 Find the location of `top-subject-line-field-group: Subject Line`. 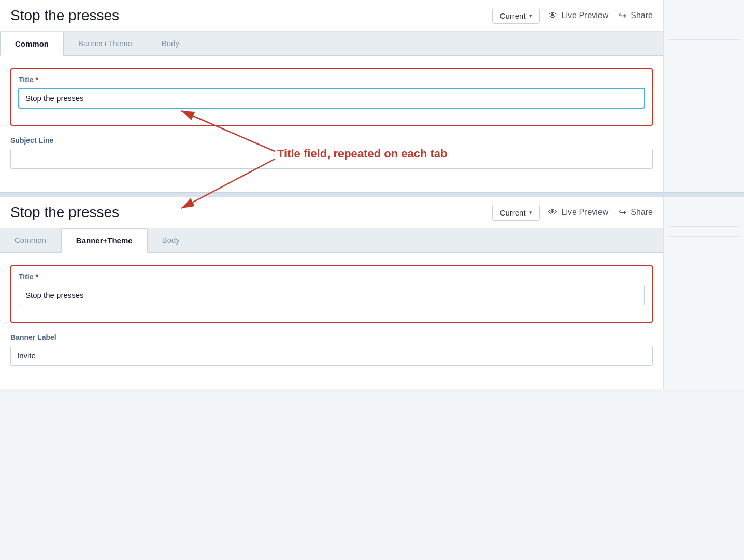

top-subject-line-field-group: Subject Line is located at coordinates (332, 152).